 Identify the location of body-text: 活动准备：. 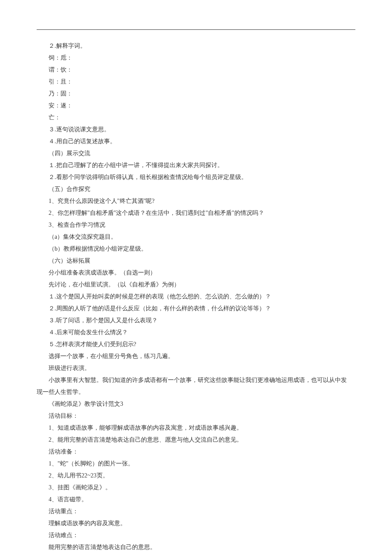
(196, 452).